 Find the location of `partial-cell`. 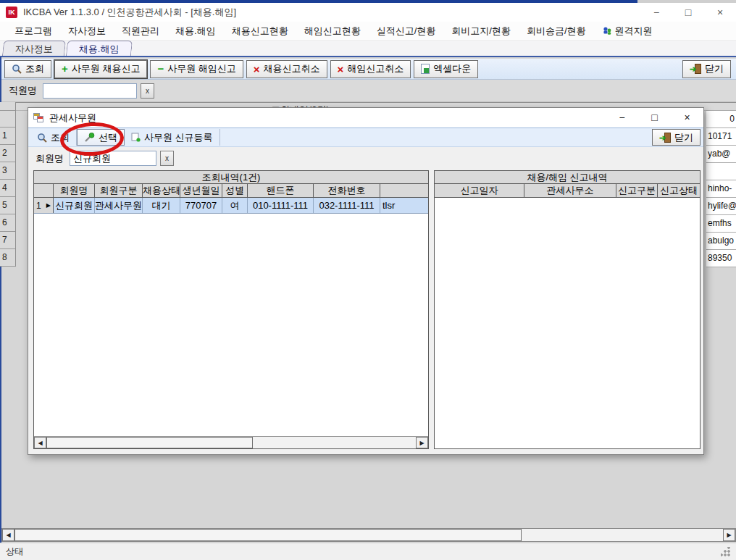

partial-cell is located at coordinates (722, 172).